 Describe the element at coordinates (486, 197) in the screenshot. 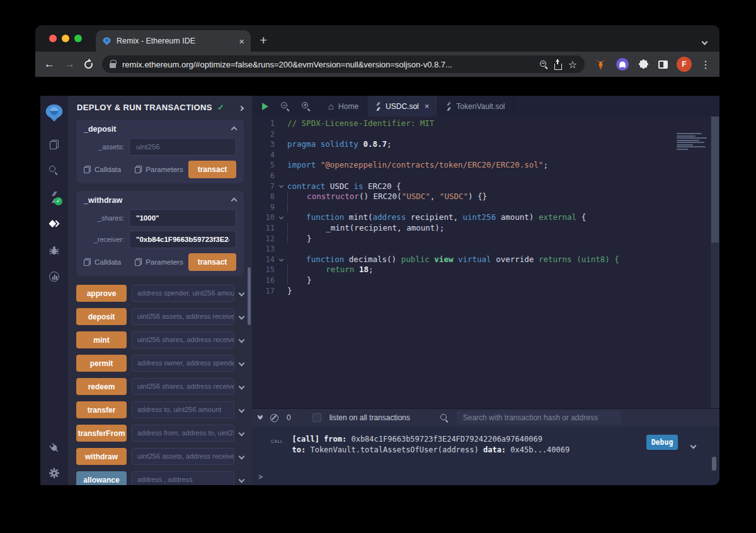

I see `code-line: 8 constructor() ERC20("USDC", "USDC") {}` at that location.